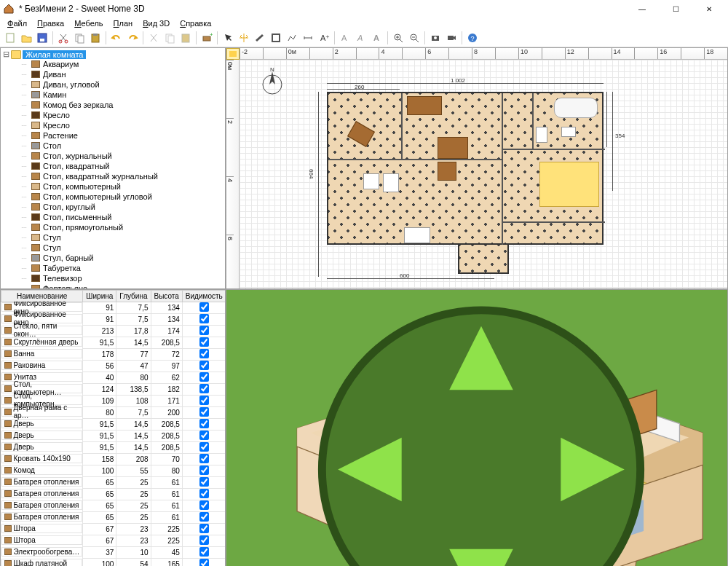 The height and width of the screenshot is (566, 728). What do you see at coordinates (42, 296) in the screenshot?
I see `table-header: Наименование` at bounding box center [42, 296].